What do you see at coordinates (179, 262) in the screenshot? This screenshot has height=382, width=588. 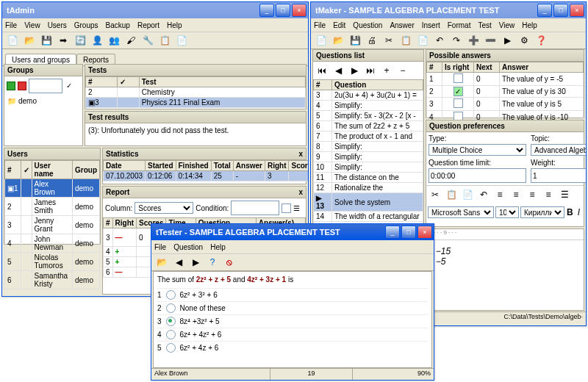 I see `prev-icon: ◀` at bounding box center [179, 262].